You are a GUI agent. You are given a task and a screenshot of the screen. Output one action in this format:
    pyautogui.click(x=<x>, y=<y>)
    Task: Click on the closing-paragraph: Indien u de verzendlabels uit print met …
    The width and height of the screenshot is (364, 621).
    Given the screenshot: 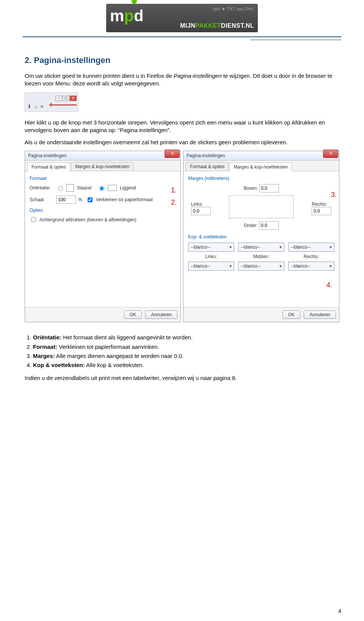 What is the action you would take?
    pyautogui.click(x=182, y=378)
    